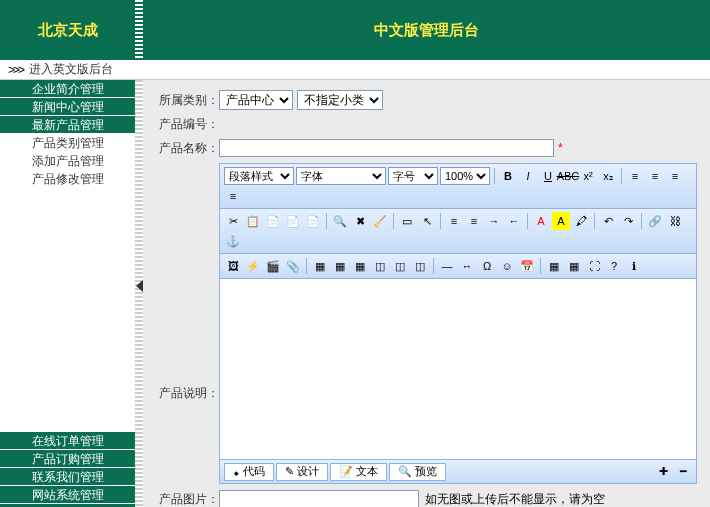 Image resolution: width=710 pixels, height=507 pixels. Describe the element at coordinates (663, 472) in the screenshot. I see `expand-button: ✚` at that location.